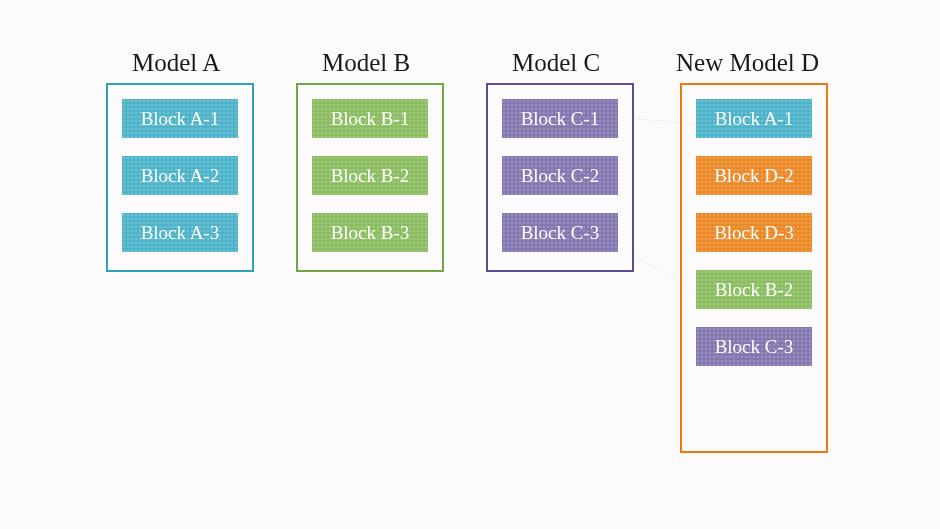  What do you see at coordinates (180, 118) in the screenshot?
I see `block-a-1: Block A-1` at bounding box center [180, 118].